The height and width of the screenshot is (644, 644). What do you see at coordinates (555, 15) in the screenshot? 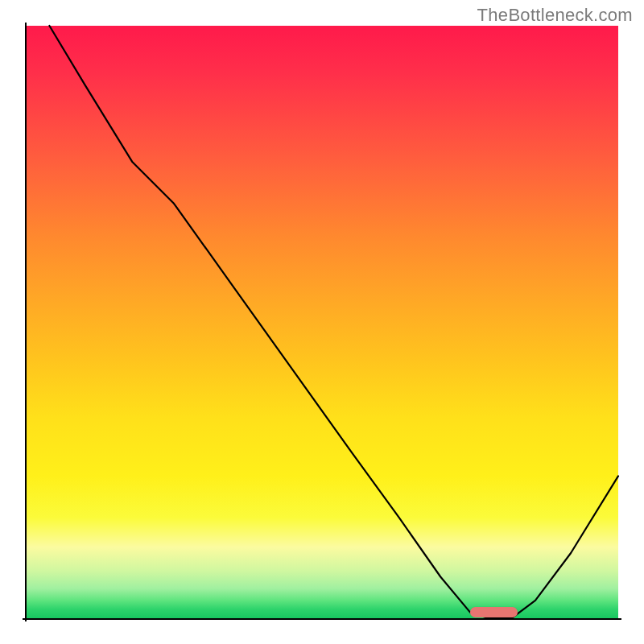
I see `watermark-text: TheBottleneck.com` at bounding box center [555, 15].